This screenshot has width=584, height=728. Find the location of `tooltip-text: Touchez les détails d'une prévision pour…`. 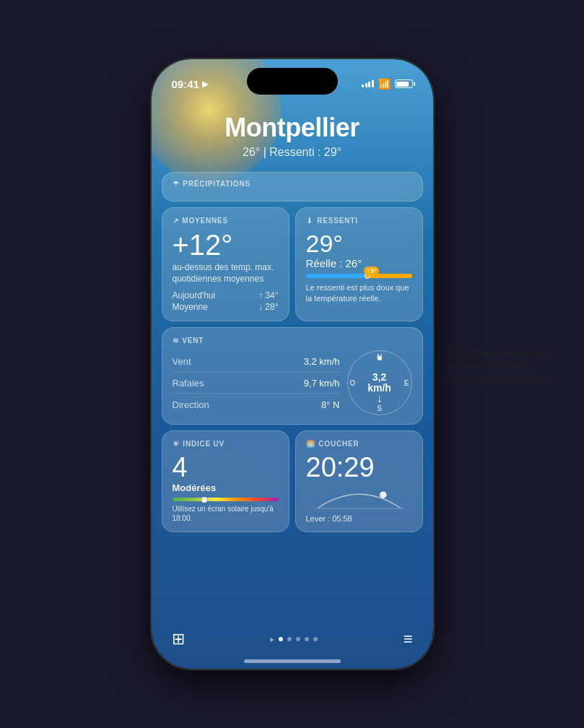

tooltip-text: Touchez les détails d'une prévision pour… is located at coordinates (500, 365).